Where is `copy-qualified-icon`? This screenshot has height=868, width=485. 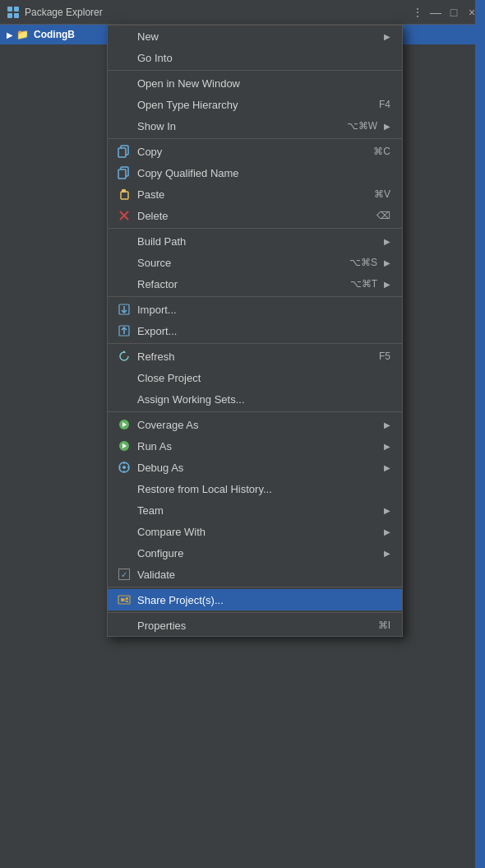 copy-qualified-icon is located at coordinates (124, 173).